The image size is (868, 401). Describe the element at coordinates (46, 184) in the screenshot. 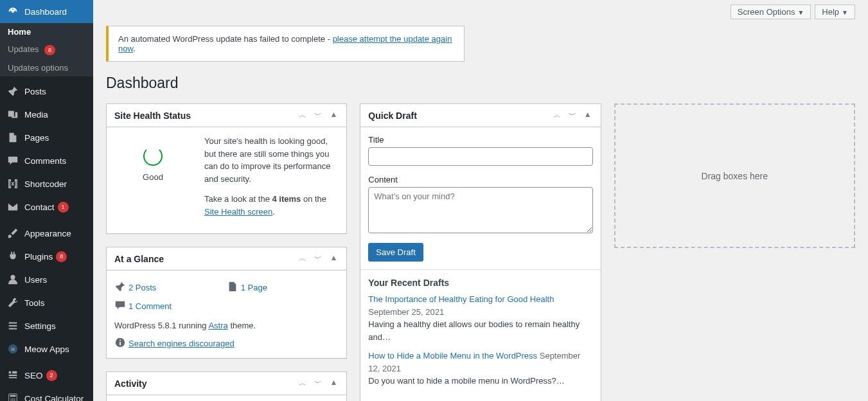

I see `sidebar-item-shortcoder: Shortcoder` at that location.